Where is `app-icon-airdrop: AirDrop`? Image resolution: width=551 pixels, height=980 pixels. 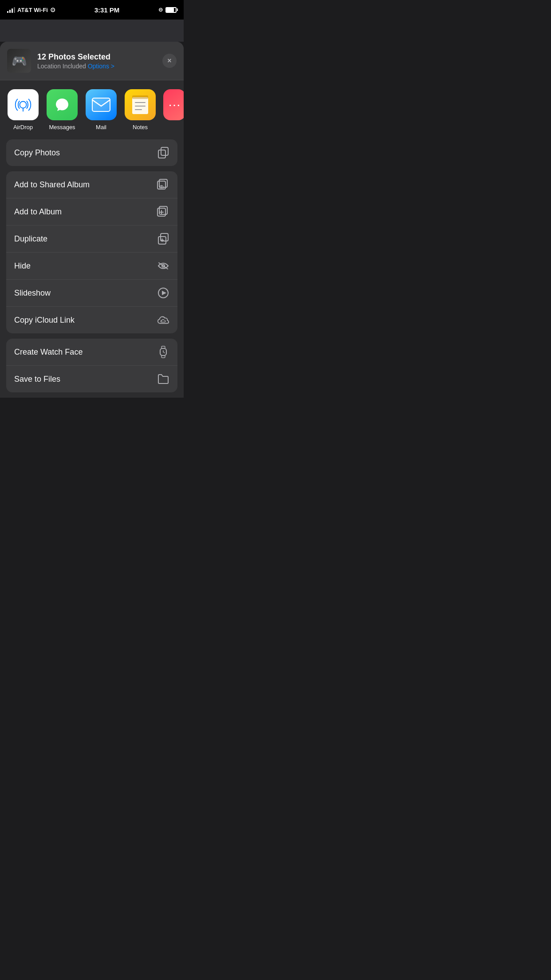 app-icon-airdrop: AirDrop is located at coordinates (23, 110).